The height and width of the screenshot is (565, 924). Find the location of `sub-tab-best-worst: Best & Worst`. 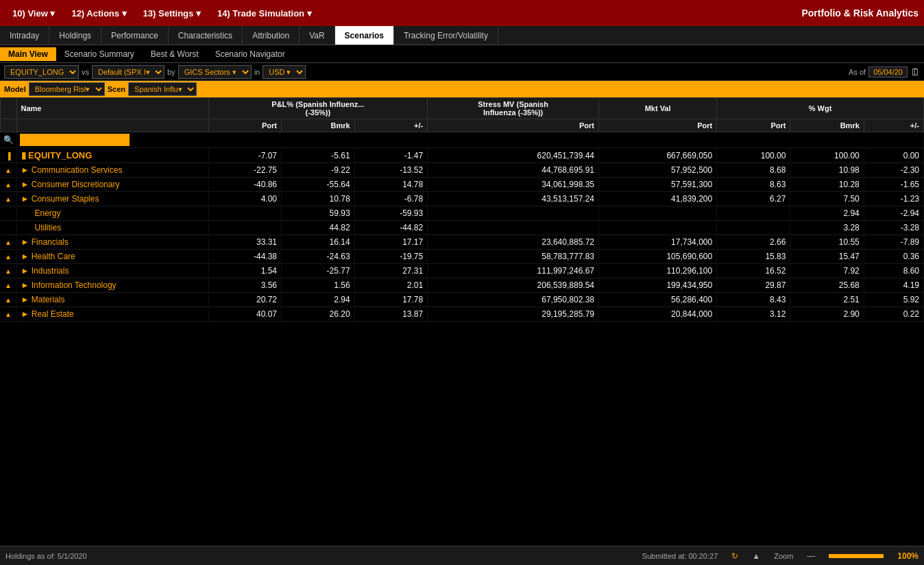

sub-tab-best-worst: Best & Worst is located at coordinates (175, 54).